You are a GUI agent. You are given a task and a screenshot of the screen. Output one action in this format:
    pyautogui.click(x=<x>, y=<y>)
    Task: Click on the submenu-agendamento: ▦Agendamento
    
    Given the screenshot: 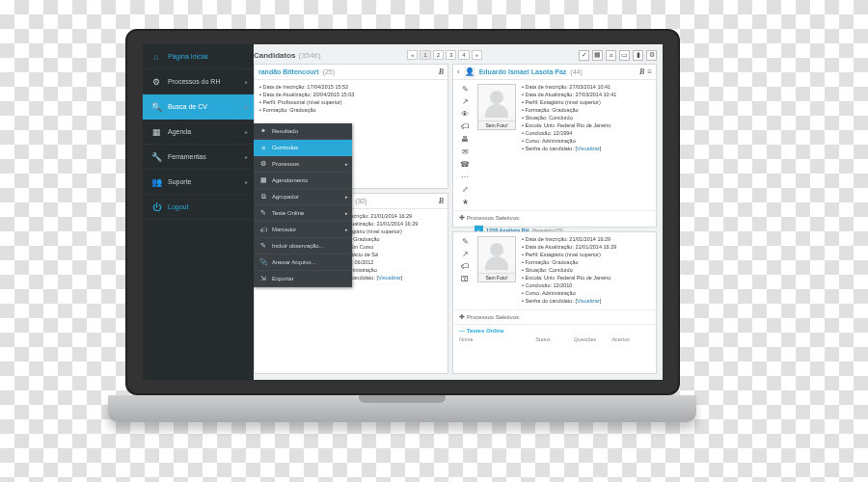 What is the action you would take?
    pyautogui.click(x=303, y=181)
    